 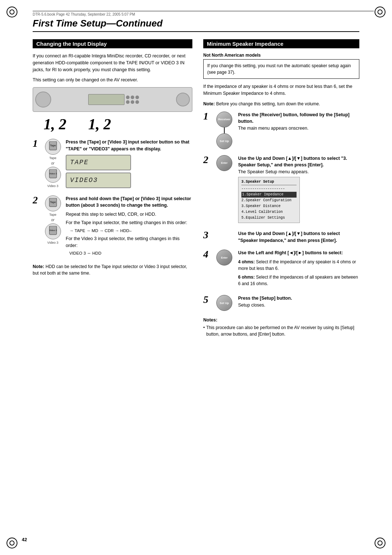 What do you see at coordinates (12, 12) in the screenshot?
I see `corner-mark-tl` at bounding box center [12, 12].